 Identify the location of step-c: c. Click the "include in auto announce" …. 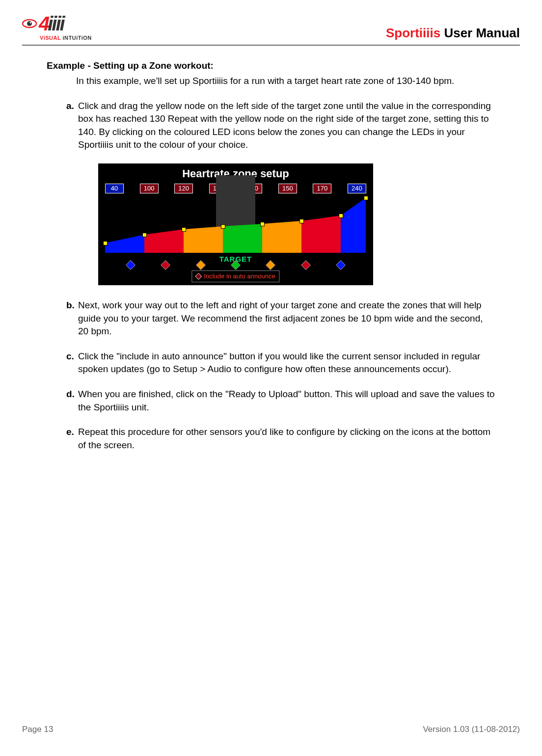
(281, 363).